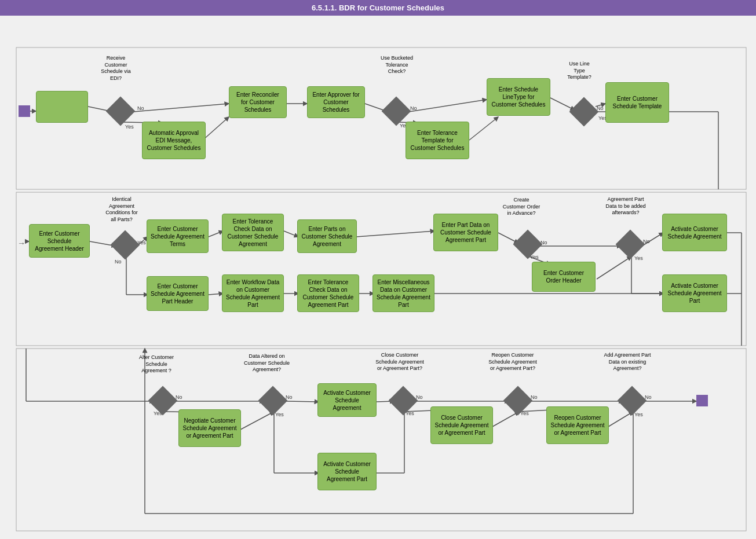 This screenshot has height=539, width=756. What do you see at coordinates (347, 471) in the screenshot?
I see `node-activate-part2: Activate Customer Schedule Agreement Par…` at bounding box center [347, 471].